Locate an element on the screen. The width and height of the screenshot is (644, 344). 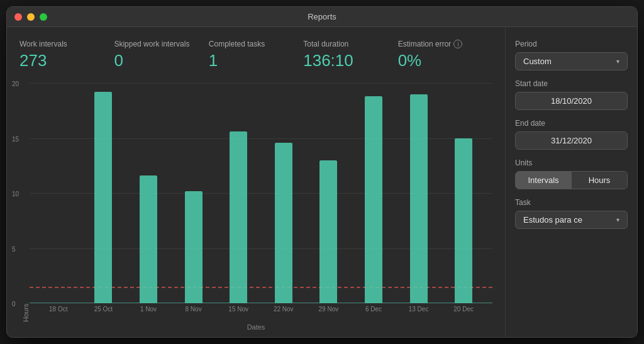
x-label-group: 25 Oct is located at coordinates (104, 309).